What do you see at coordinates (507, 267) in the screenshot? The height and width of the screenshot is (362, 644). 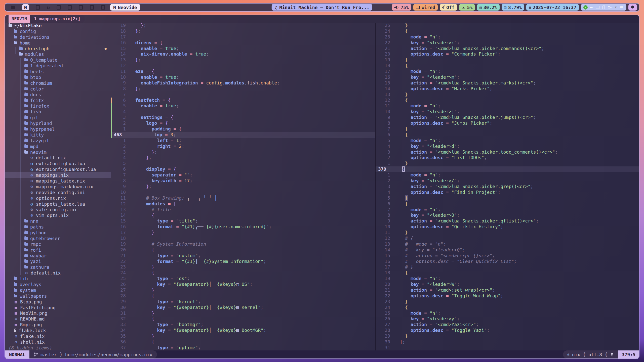 I see `code-line: 17 # }` at bounding box center [507, 267].